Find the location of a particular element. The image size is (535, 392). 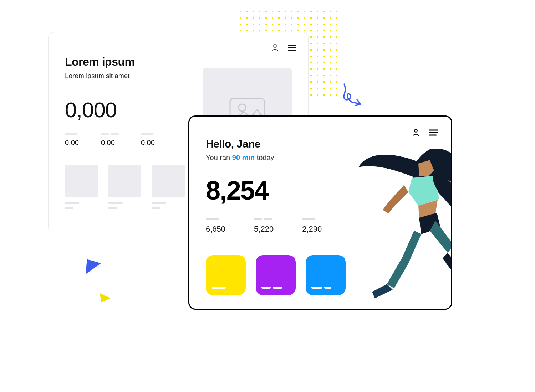

activity-tile-purple is located at coordinates (276, 275).